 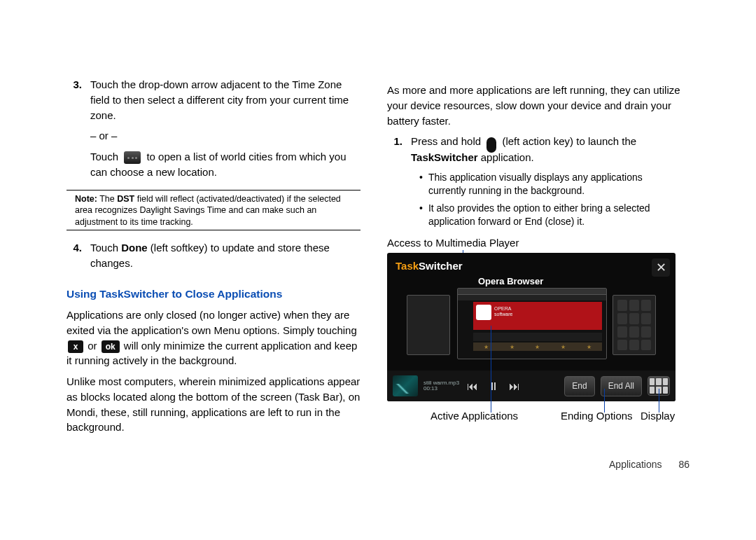 I want to click on opera-logo-icon, so click(x=484, y=312).